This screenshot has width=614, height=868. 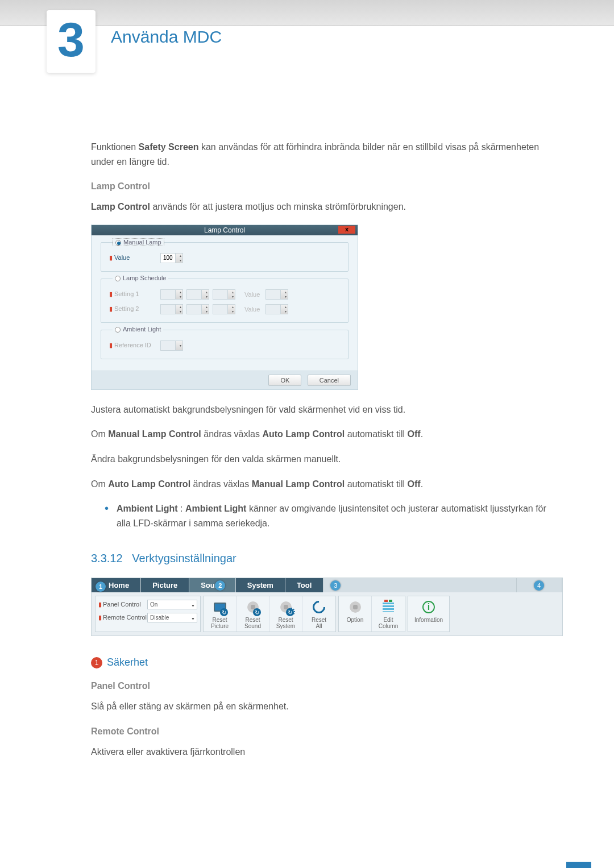 I want to click on chapter-badge: 3, so click(x=71, y=41).